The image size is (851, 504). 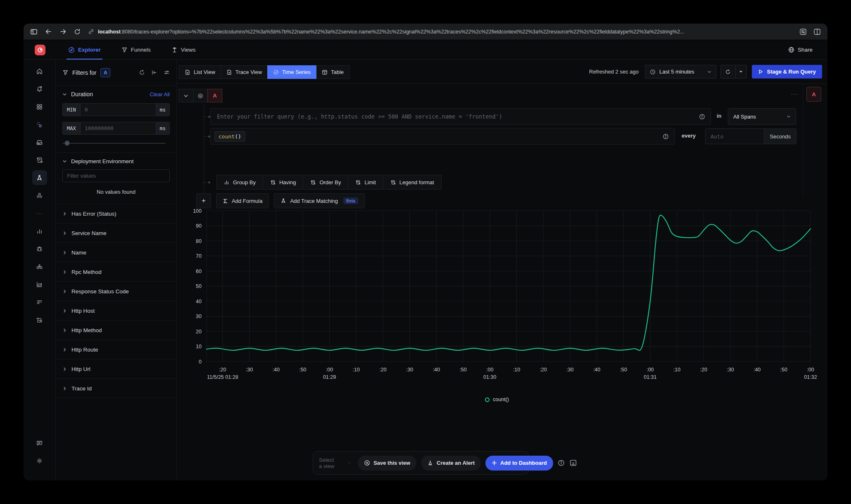 What do you see at coordinates (391, 32) in the screenshot?
I see `url-text: localhost:8080/traces-explorer?options=%…` at bounding box center [391, 32].